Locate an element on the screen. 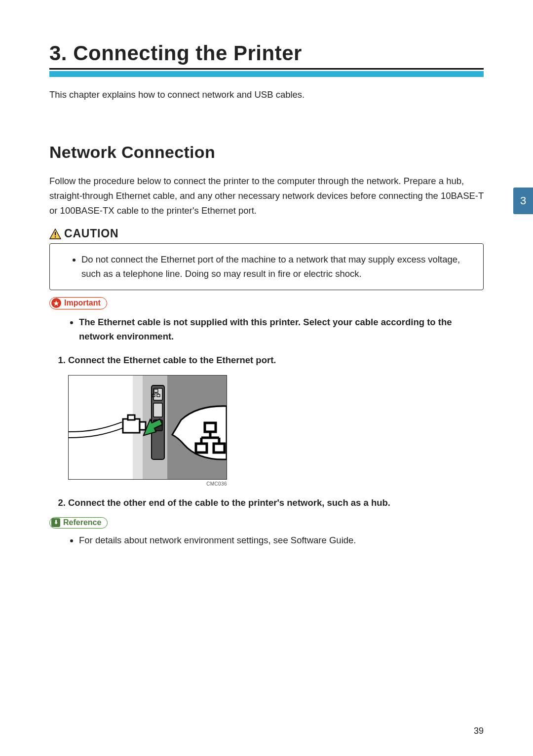 The width and height of the screenshot is (533, 756). caution-box: Do not connect the Ethernet port of the … is located at coordinates (266, 266).